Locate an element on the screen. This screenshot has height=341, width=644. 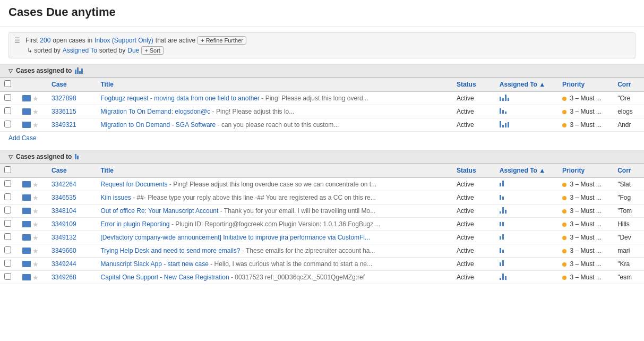
case-title-sub: - These emails for the ziprecruiter acco… is located at coordinates (308, 251).